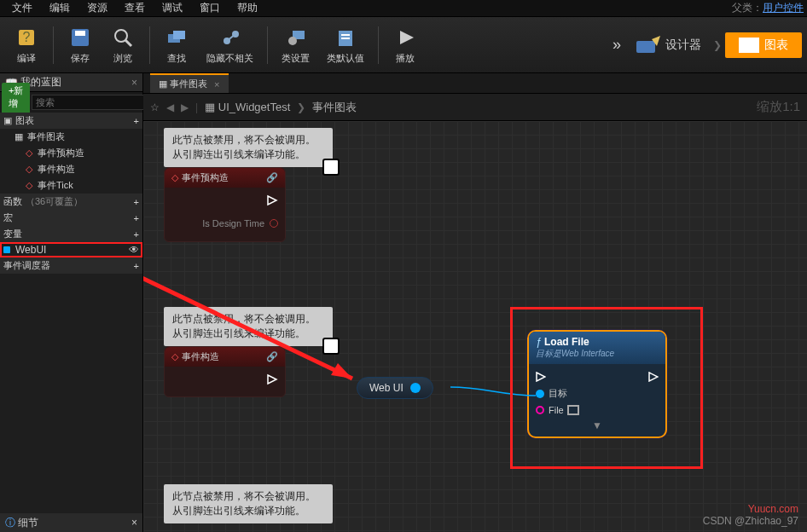 The width and height of the screenshot is (807, 532). Describe the element at coordinates (749, 45) in the screenshot. I see `graph-icon` at that location.